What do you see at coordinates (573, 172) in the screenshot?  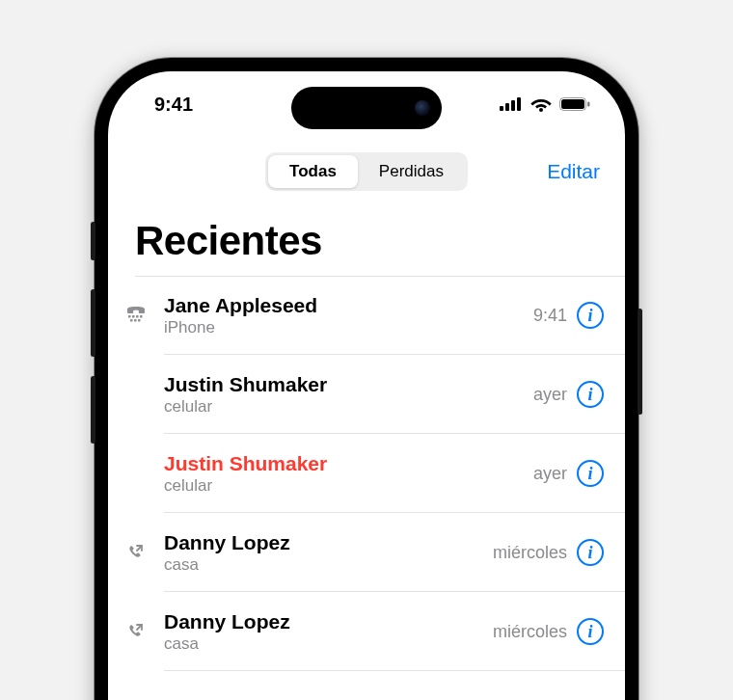 I see `edit-button: Editar` at bounding box center [573, 172].